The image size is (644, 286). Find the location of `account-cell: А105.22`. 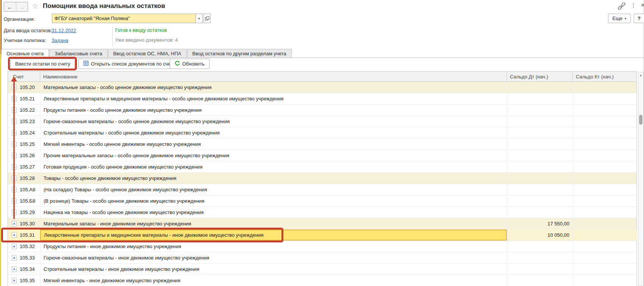

account-cell: А105.22 is located at coordinates (24, 110).